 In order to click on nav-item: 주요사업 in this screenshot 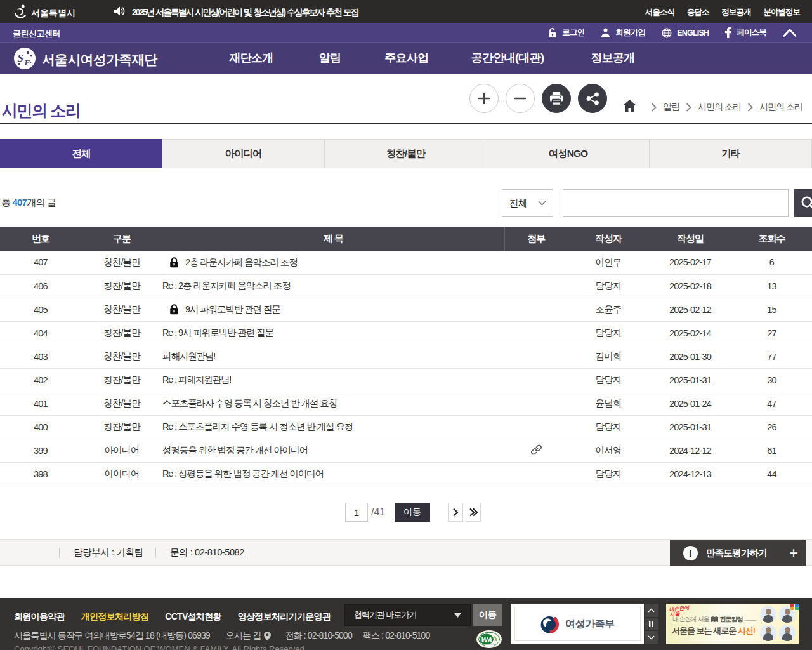, I will do `click(406, 58)`.